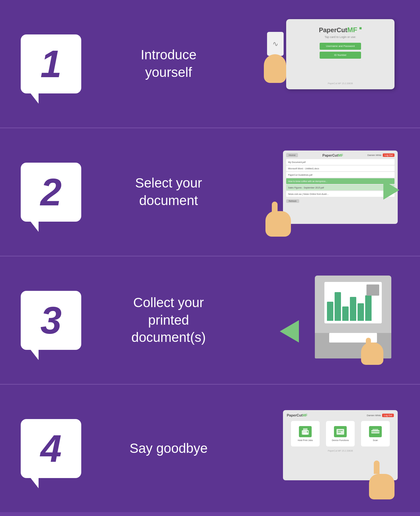 This screenshot has width=420, height=516. Describe the element at coordinates (169, 320) in the screenshot. I see `step-3-text: Collect your printed document(s)` at that location.